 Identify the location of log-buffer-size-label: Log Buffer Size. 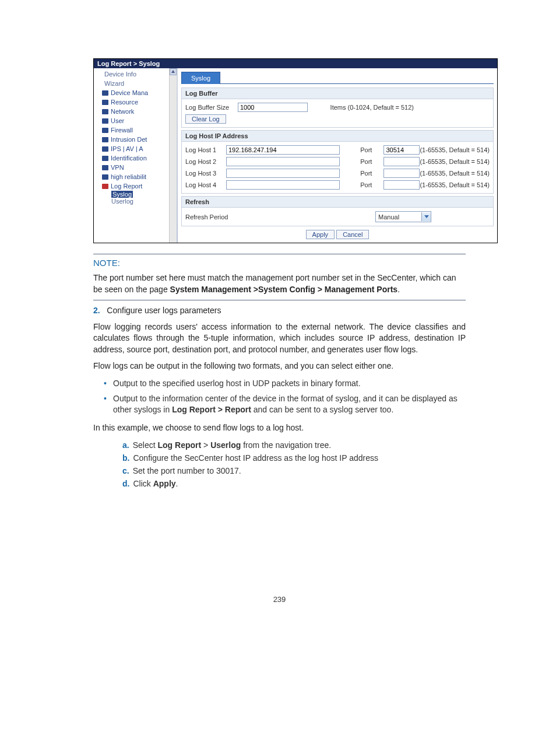
(212, 107).